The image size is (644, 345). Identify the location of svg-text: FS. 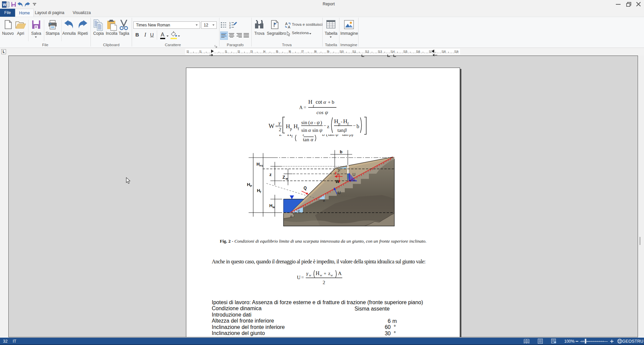
(261, 166).